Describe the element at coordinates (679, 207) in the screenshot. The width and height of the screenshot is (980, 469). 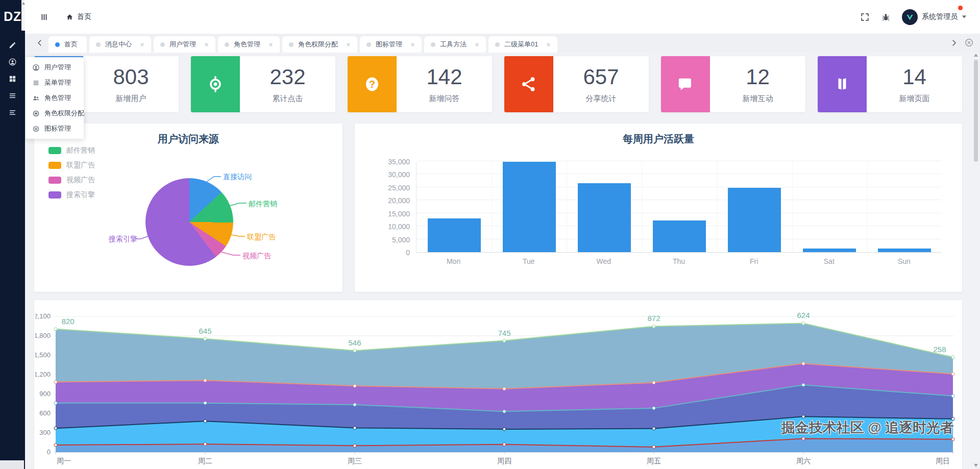
I see `bar-plot-area` at that location.